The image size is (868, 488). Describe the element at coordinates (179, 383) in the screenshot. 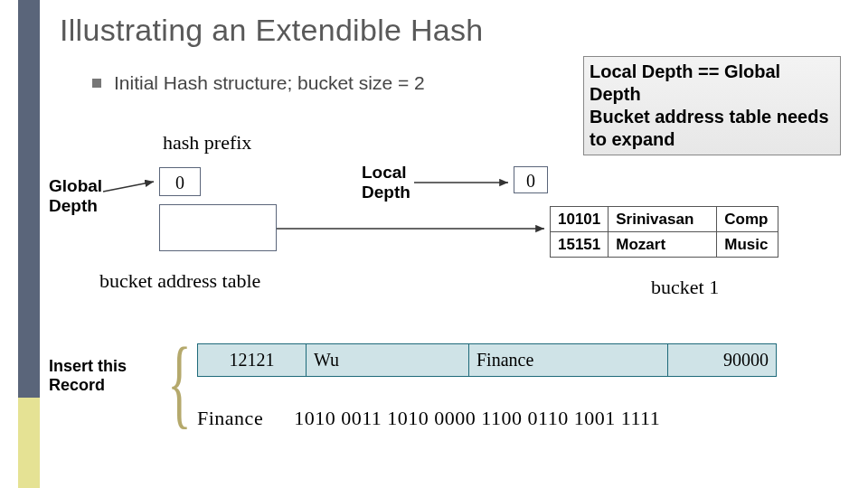

I see `brace-icon: {` at that location.